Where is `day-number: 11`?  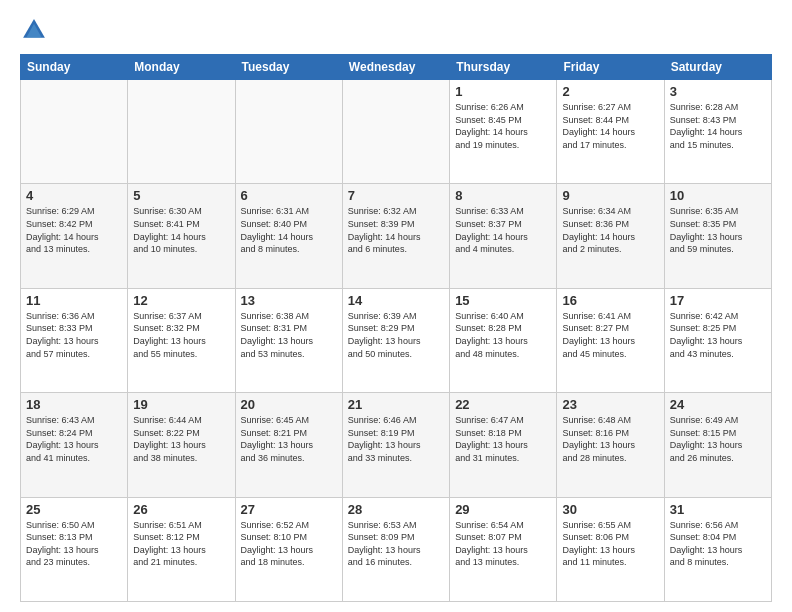 day-number: 11 is located at coordinates (74, 300).